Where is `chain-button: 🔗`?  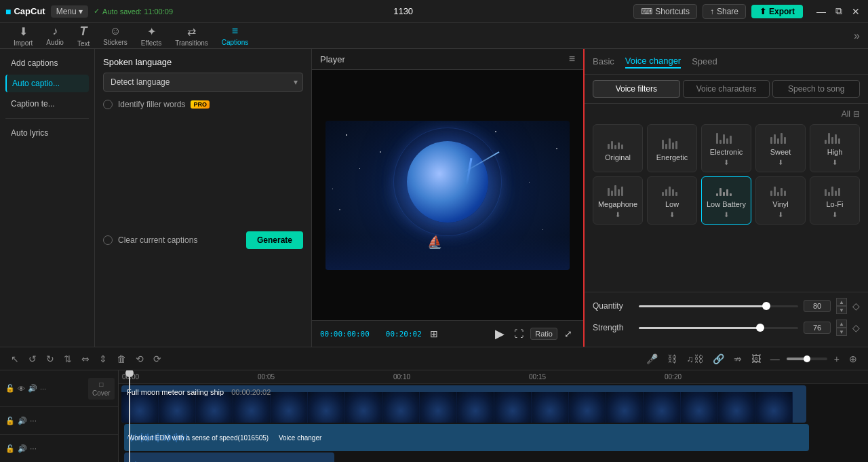 chain-button: 🔗 is located at coordinates (719, 359).